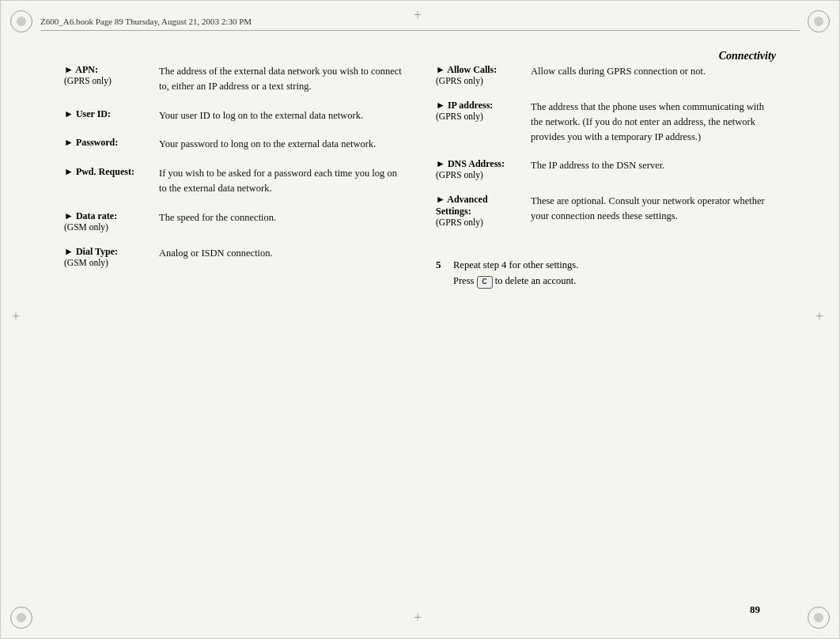  I want to click on entry-advanced-settings: ► Advanced Settings: (GPRS only) These a…, so click(606, 210).